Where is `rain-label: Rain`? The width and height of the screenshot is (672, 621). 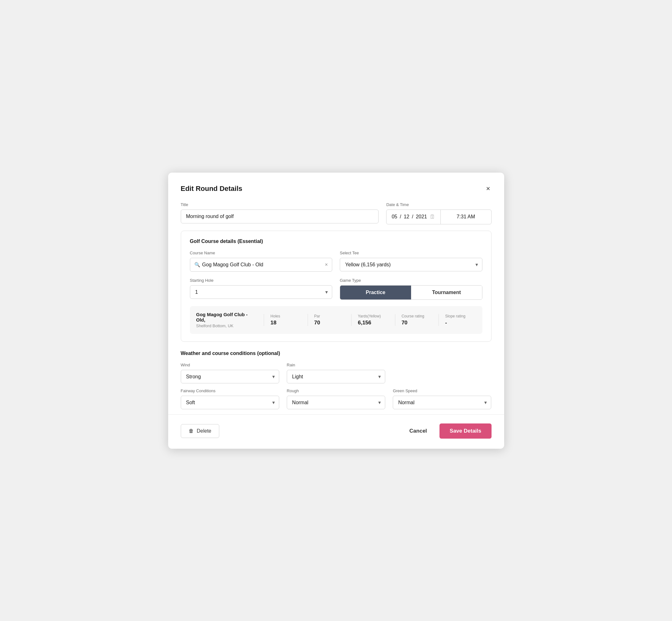 rain-label: Rain is located at coordinates (336, 365).